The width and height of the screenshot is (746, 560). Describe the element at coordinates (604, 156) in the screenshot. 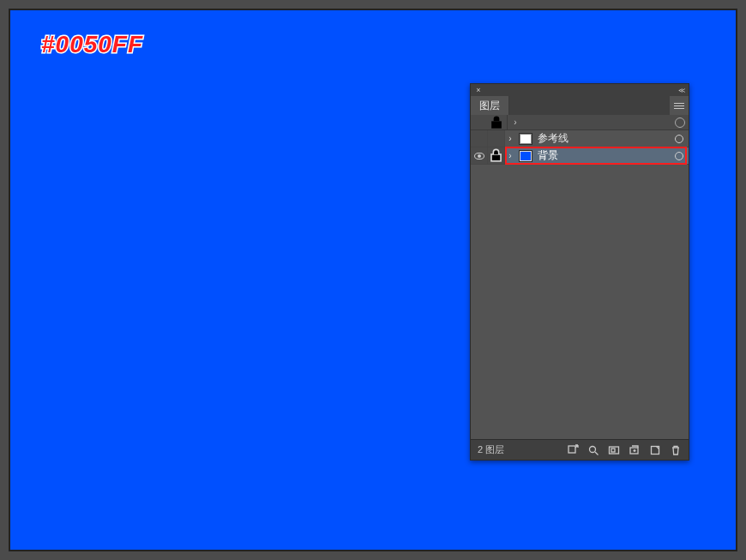

I see `layer-name: 背景` at that location.